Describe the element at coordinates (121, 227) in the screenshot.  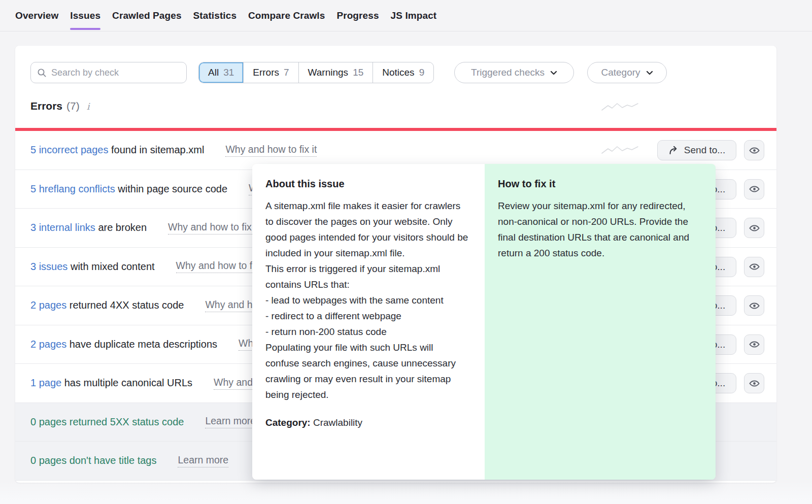
I see `issue-description: are broken` at that location.